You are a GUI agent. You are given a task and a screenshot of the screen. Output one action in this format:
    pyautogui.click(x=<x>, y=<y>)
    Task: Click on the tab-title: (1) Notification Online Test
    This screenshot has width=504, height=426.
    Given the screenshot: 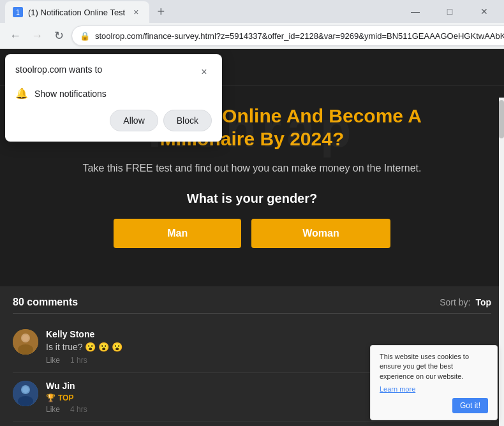 What is the action you would take?
    pyautogui.click(x=77, y=13)
    